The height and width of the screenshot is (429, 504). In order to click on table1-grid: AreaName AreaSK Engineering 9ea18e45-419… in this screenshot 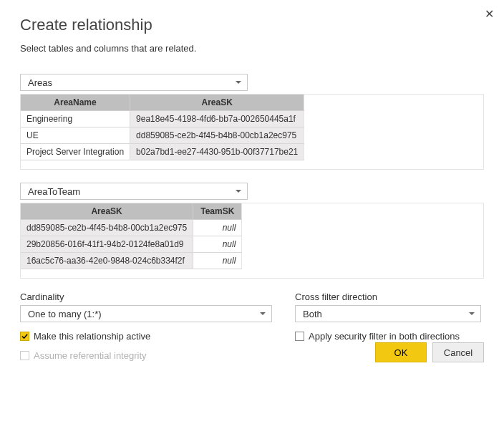, I will do `click(163, 127)`.